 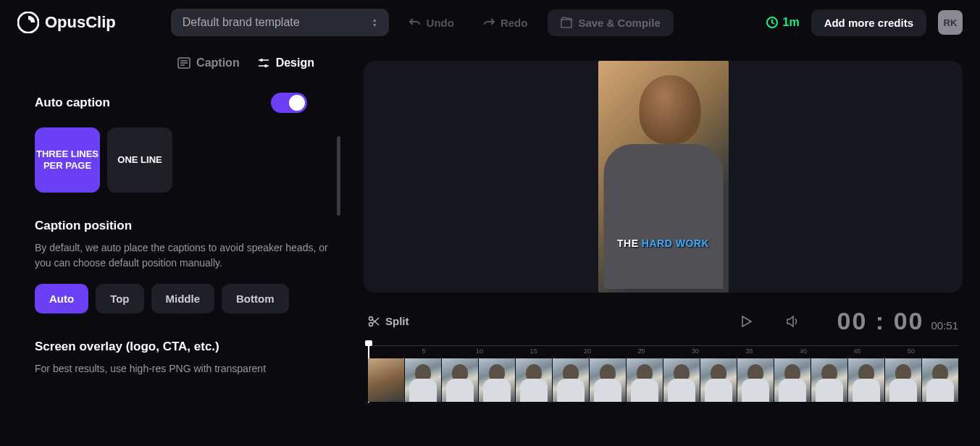 I want to click on play-icon, so click(x=746, y=321).